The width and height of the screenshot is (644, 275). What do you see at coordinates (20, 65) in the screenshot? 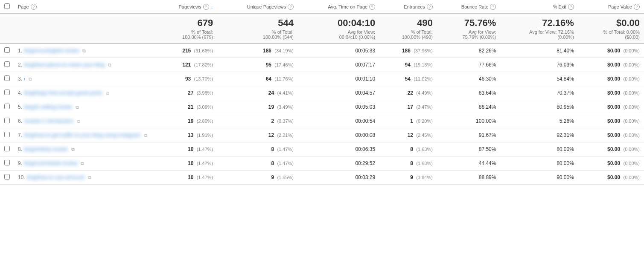
I see `row-number: 2.` at bounding box center [20, 65].